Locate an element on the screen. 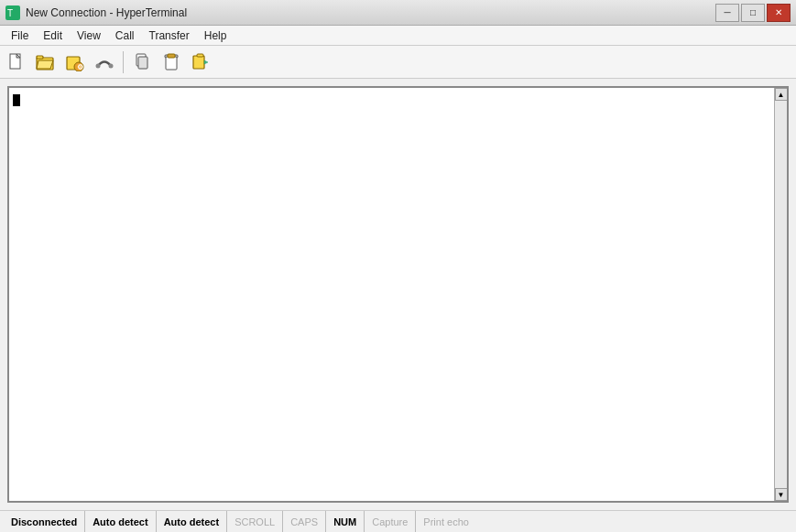 The image size is (796, 532). scroll-up-button: ▲ is located at coordinates (781, 94).